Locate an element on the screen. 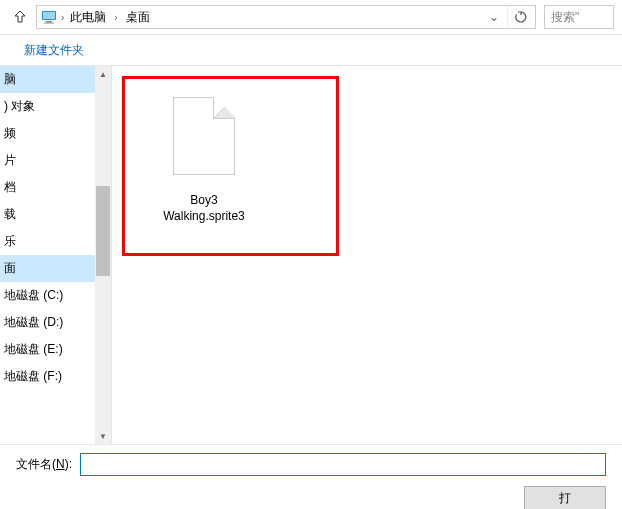 The height and width of the screenshot is (509, 622). address-dropdown: ⌄ is located at coordinates (494, 17).